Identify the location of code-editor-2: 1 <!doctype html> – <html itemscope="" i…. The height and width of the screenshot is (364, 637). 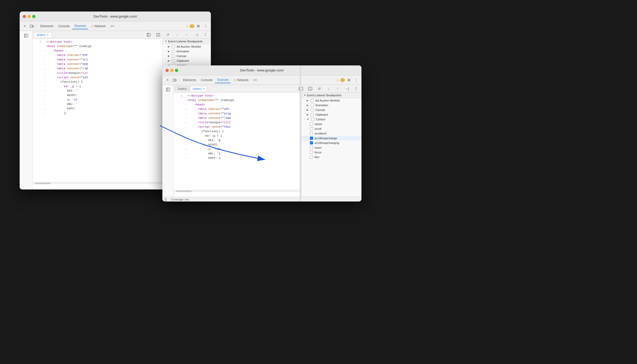
(238, 145).